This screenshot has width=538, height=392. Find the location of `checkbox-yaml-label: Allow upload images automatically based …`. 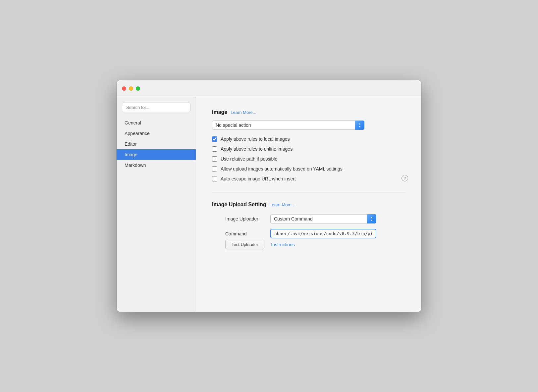

checkbox-yaml-label: Allow upload images automatically based … is located at coordinates (282, 169).